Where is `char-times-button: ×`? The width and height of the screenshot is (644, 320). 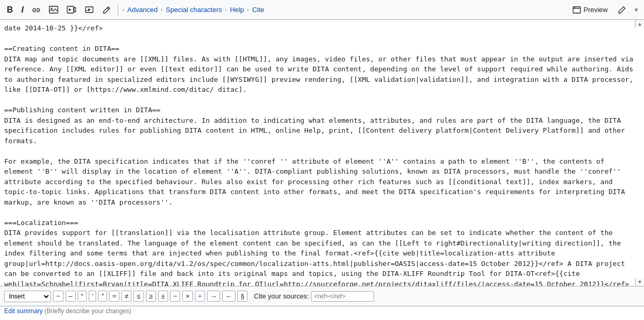
char-times-button: × is located at coordinates (188, 296).